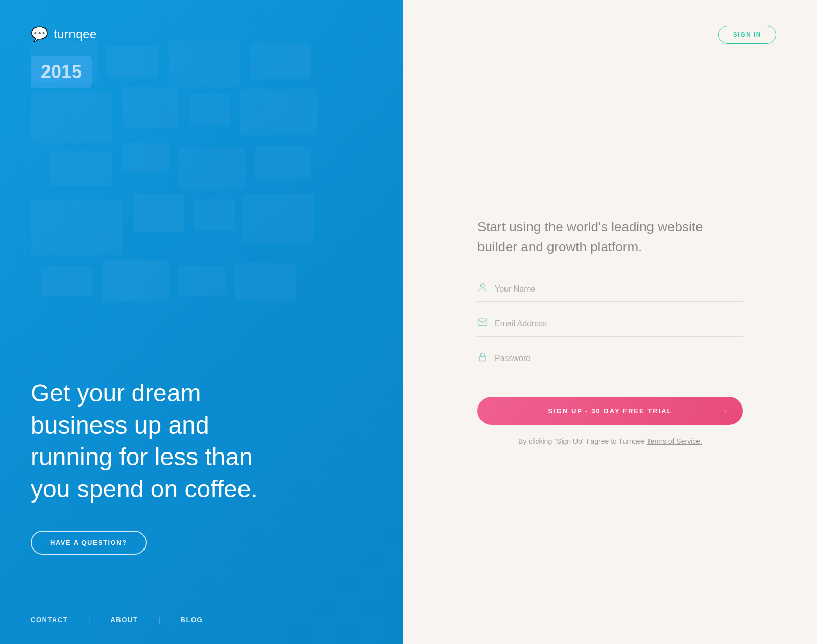 This screenshot has width=817, height=644. I want to click on password-input-wrapper, so click(610, 362).